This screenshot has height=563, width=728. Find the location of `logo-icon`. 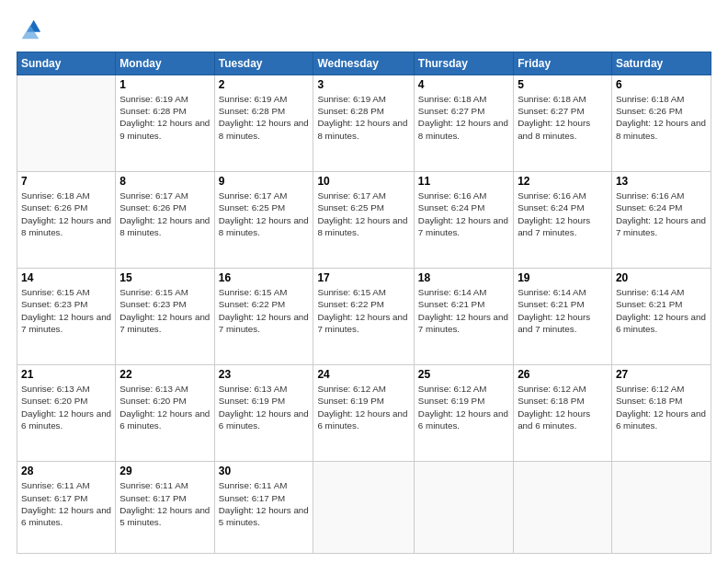

logo-icon is located at coordinates (29, 29).